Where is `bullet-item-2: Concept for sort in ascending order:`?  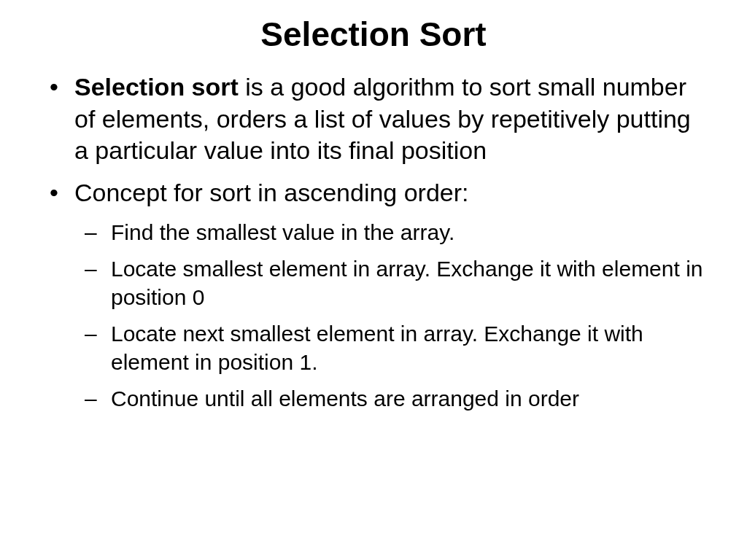
bullet-item-2: Concept for sort in ascending order: is located at coordinates (374, 193).